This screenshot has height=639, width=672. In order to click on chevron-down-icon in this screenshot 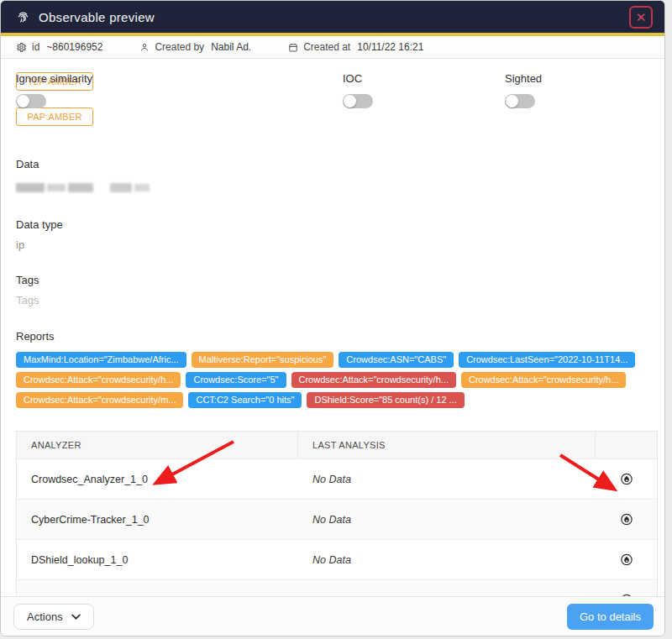, I will do `click(76, 616)`.